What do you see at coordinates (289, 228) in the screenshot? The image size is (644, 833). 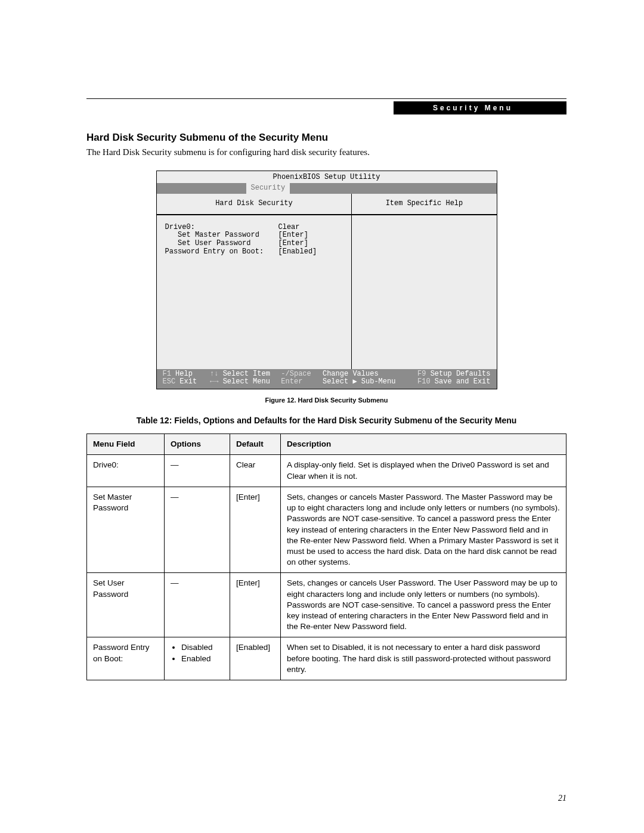 I see `bios-line-value: Clear` at bounding box center [289, 228].